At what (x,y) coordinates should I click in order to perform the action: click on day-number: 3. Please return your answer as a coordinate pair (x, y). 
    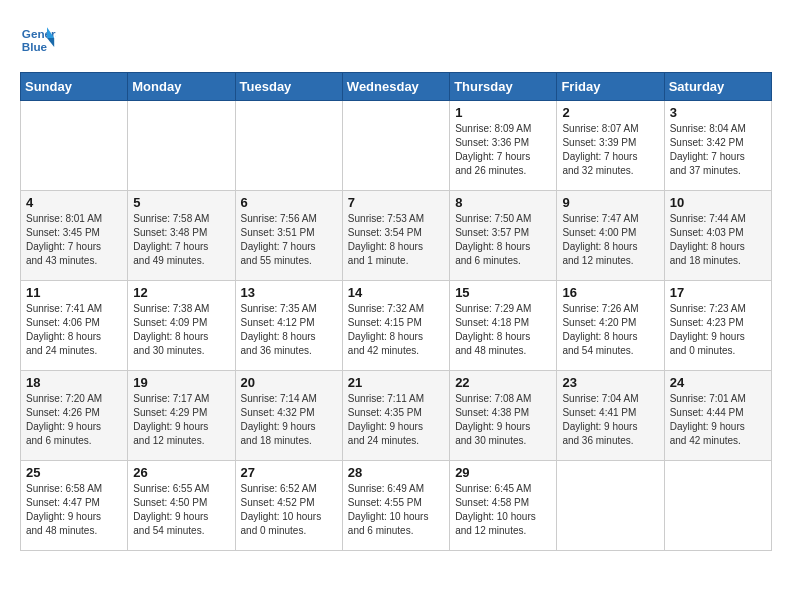
    Looking at the image, I should click on (718, 112).